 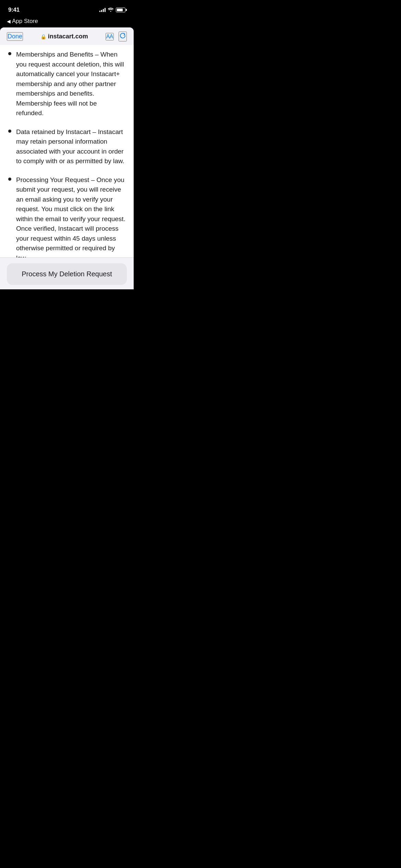 I want to click on lock-icon: 🔒, so click(x=43, y=37).